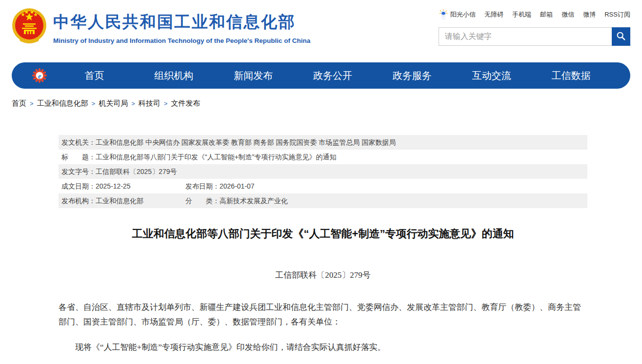  I want to click on top-link-wechat: 微信, so click(568, 15).